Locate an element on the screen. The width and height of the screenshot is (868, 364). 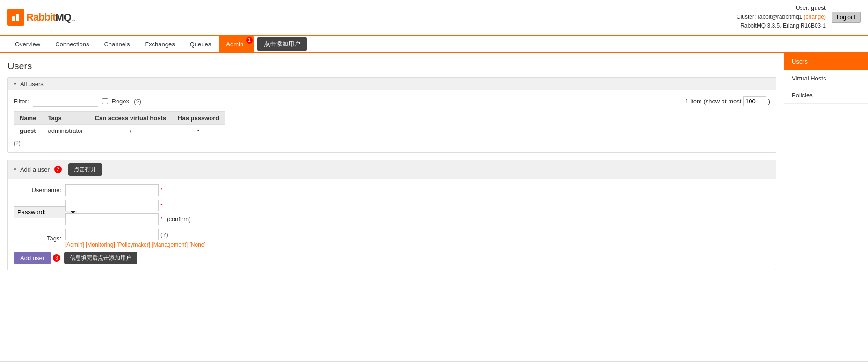
password-row: Password: Hashed password: * * (confirm) is located at coordinates (392, 212).